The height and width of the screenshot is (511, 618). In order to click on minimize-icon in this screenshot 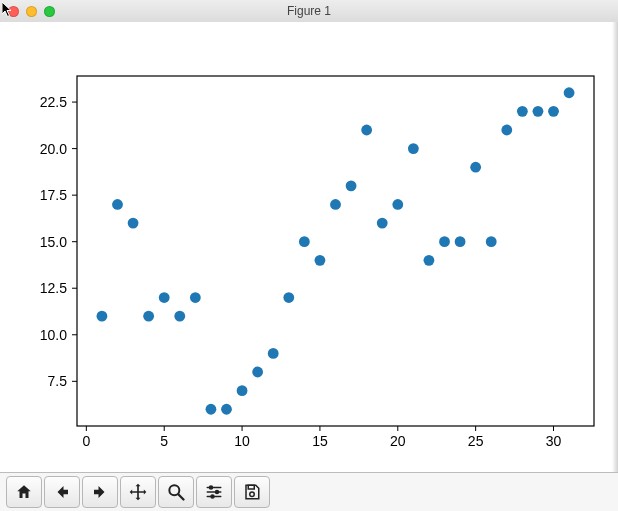, I will do `click(32, 12)`.